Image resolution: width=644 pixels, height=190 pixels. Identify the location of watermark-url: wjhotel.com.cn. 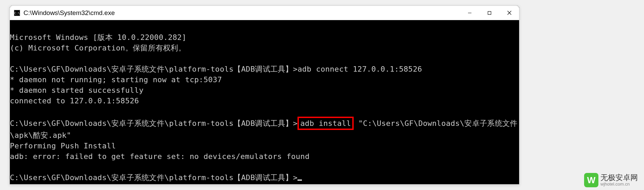
(619, 184).